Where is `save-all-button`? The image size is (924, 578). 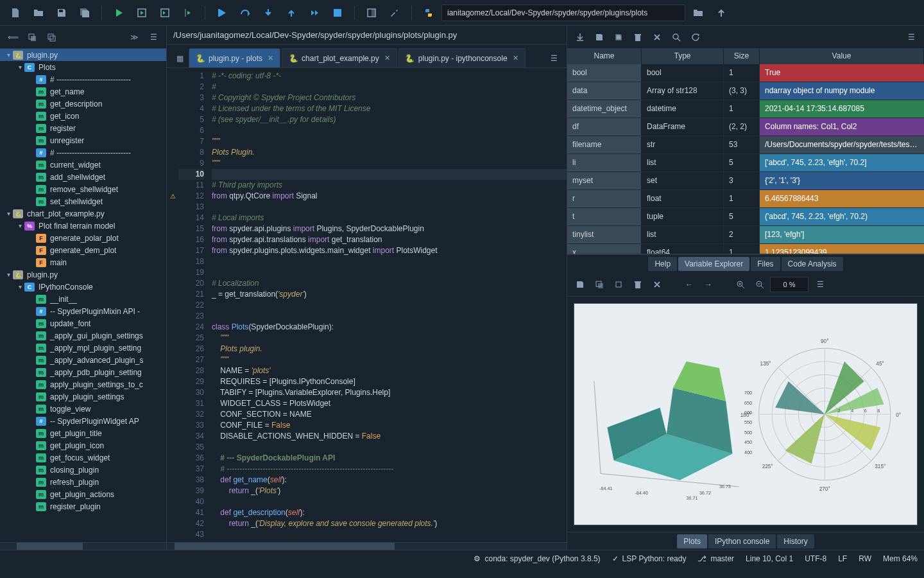 save-all-button is located at coordinates (85, 13).